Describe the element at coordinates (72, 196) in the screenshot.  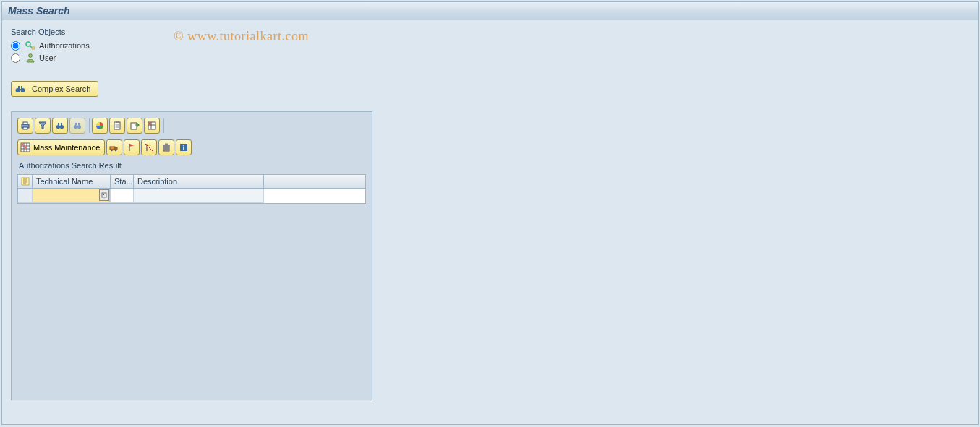
I see `cell-technical-name` at that location.